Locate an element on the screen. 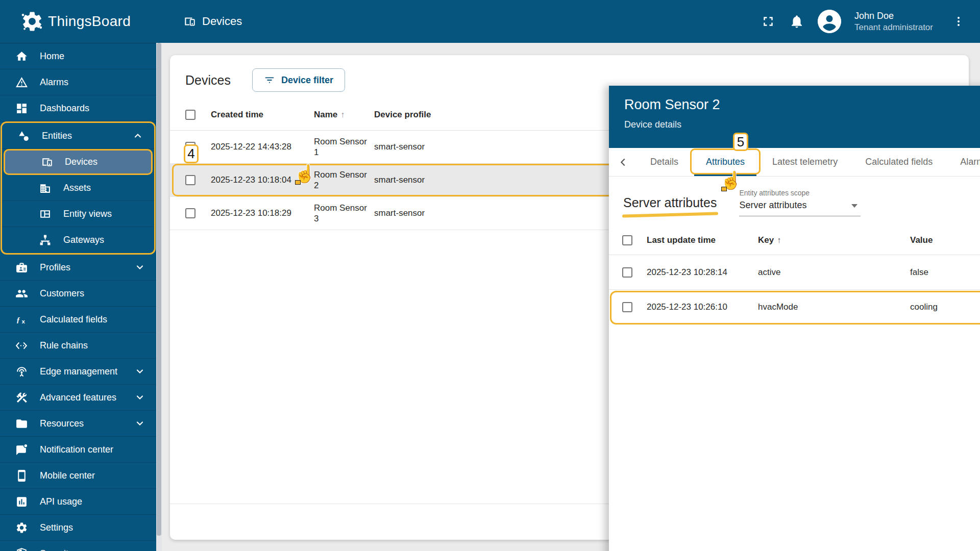 The image size is (980, 551). sidebar-item-label: Gateways is located at coordinates (84, 240).